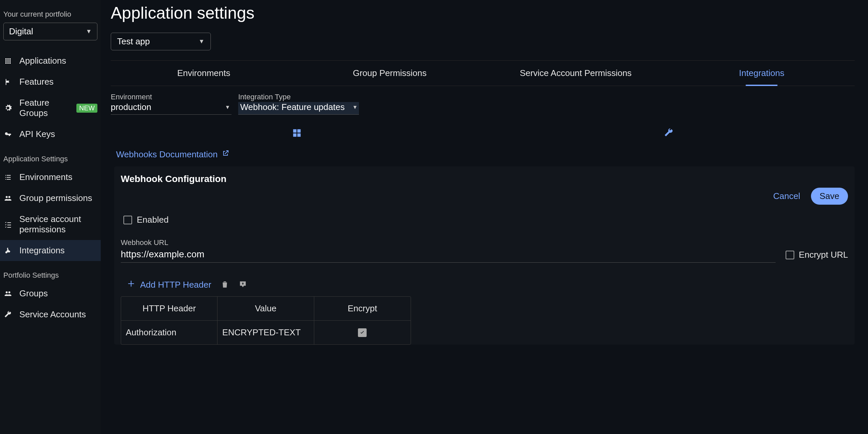 The image size is (868, 434). Describe the element at coordinates (37, 134) in the screenshot. I see `sidebar-item-label: API Keys` at that location.